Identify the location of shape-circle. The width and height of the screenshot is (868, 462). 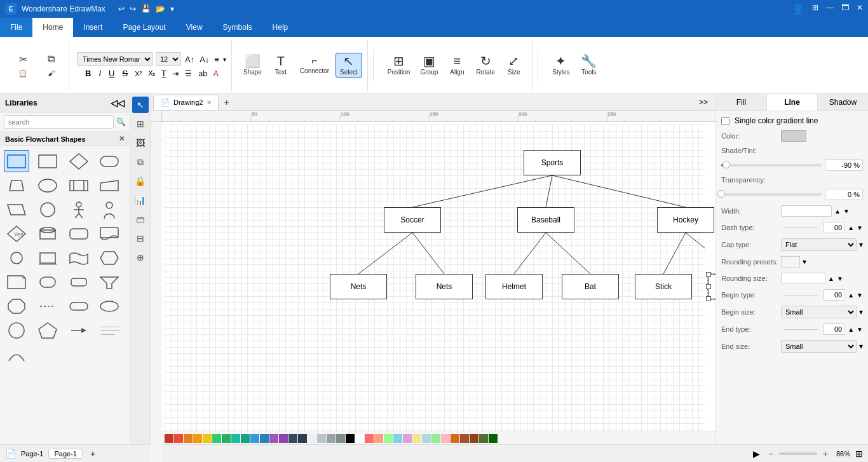
(48, 210).